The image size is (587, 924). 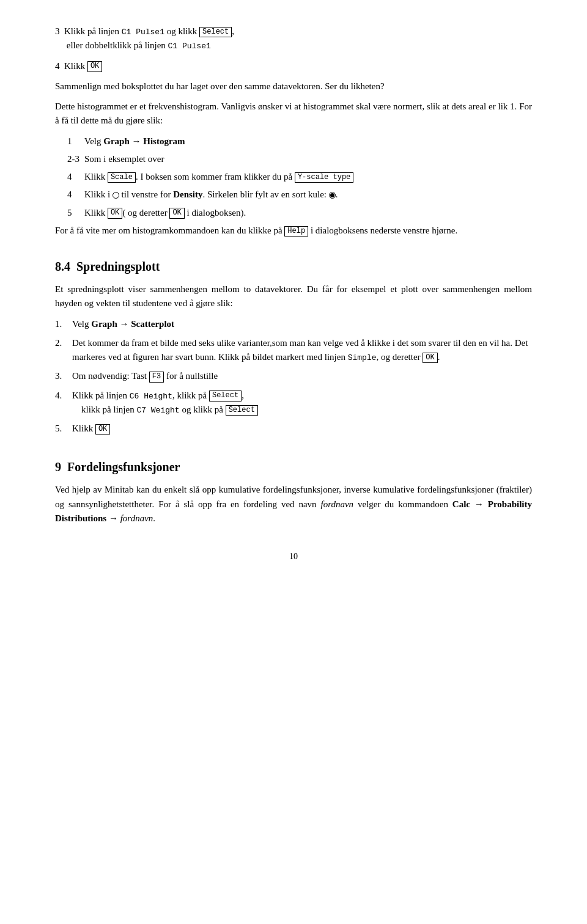 What do you see at coordinates (177, 213) in the screenshot?
I see `ok-button-3: OK` at bounding box center [177, 213].